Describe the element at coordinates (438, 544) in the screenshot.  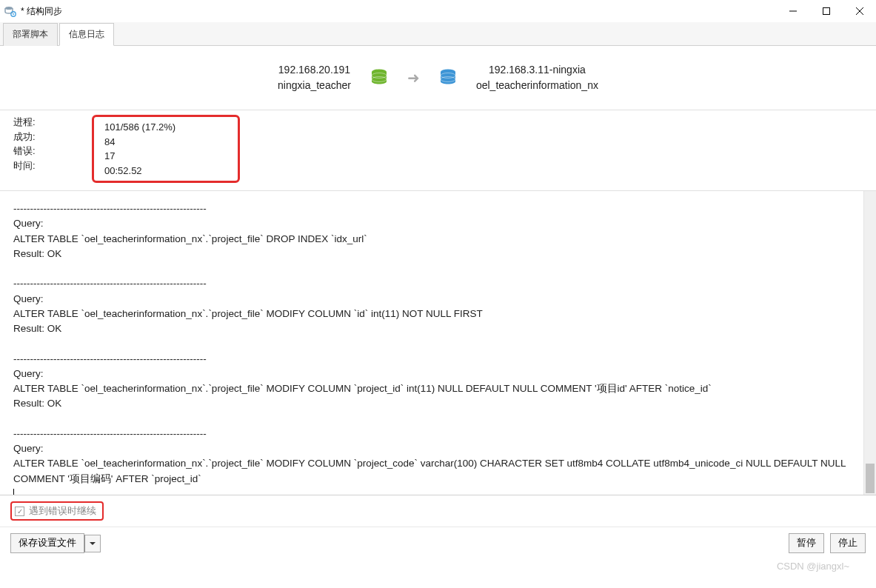
I see `footer: 保存设置文件 暂停 停止` at that location.